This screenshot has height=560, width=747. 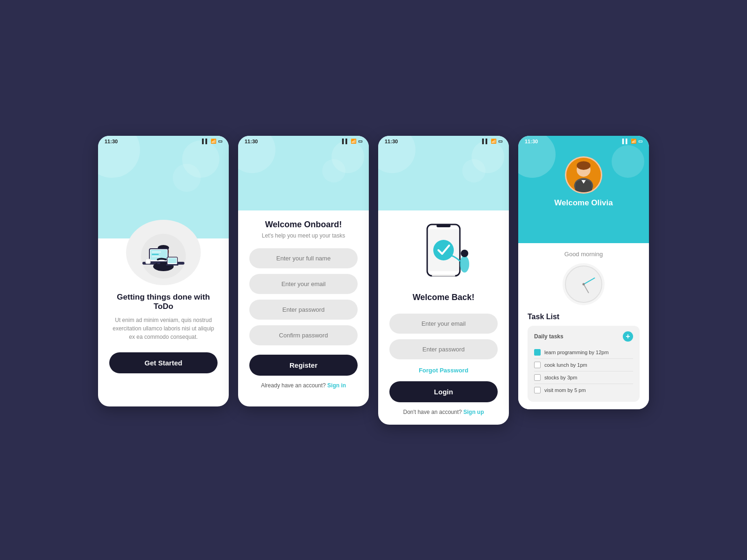 What do you see at coordinates (444, 324) in the screenshot?
I see `login-email-input` at bounding box center [444, 324].